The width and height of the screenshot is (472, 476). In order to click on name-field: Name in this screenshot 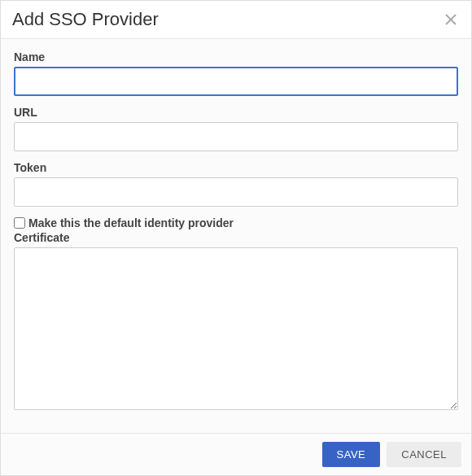, I will do `click(236, 73)`.